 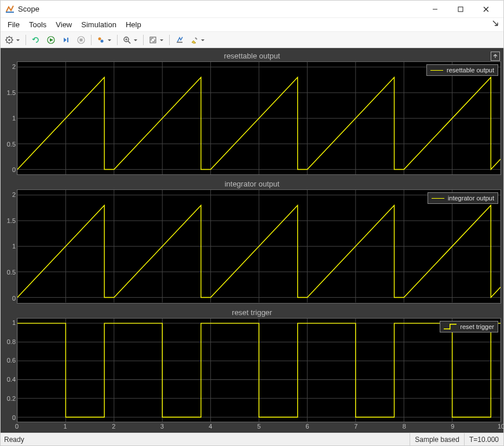 What do you see at coordinates (486, 9) in the screenshot?
I see `close-button` at bounding box center [486, 9].